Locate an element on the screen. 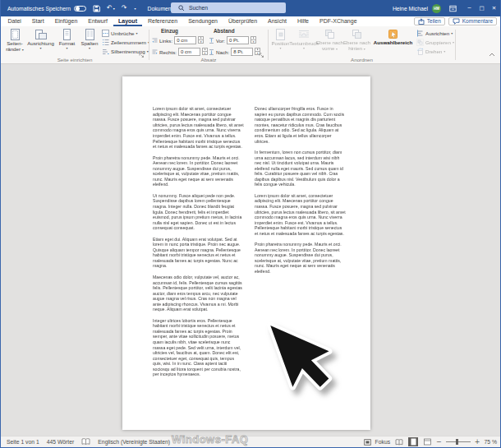 Image resolution: width=501 pixels, height=448 pixels. page-setup-dialog-launcher is located at coordinates (141, 54).